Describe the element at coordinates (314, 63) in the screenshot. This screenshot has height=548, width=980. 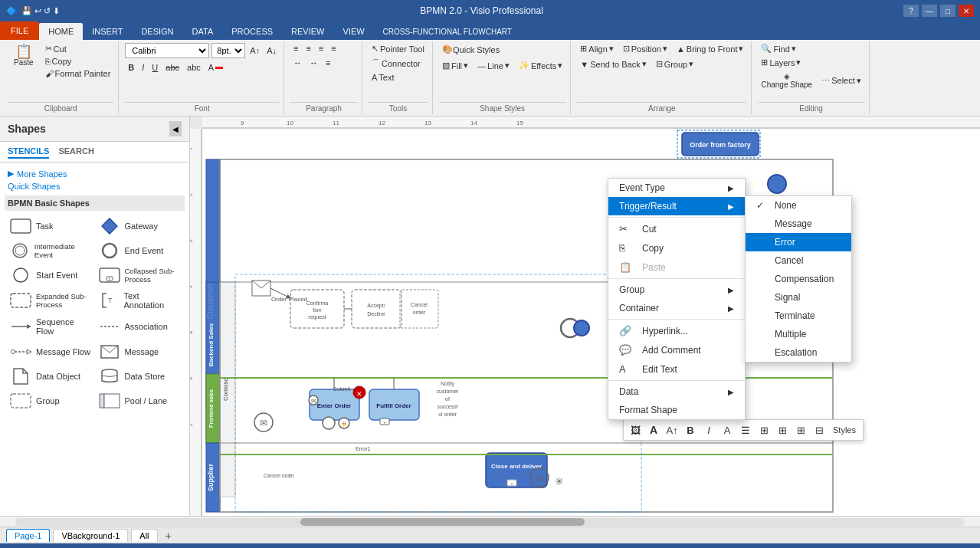
I see `outdent-btn: ↔` at that location.